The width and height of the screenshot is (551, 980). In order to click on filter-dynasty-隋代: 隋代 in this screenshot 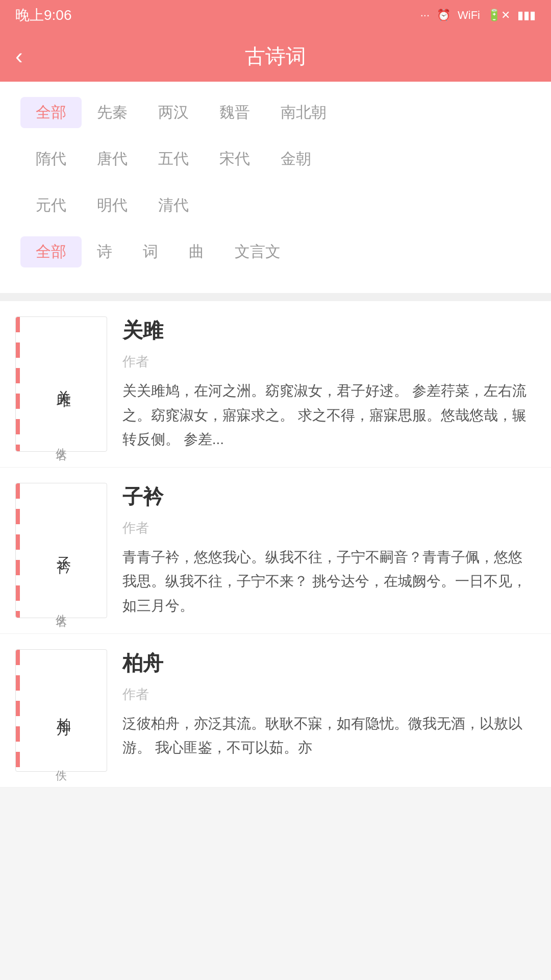, I will do `click(51, 159)`.